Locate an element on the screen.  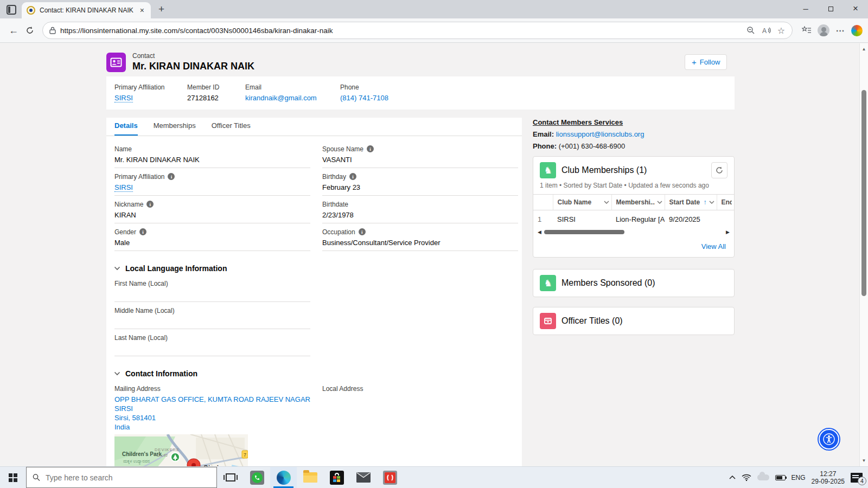
page-title: Mr. KIRAN DINAKAR NAIK is located at coordinates (193, 66).